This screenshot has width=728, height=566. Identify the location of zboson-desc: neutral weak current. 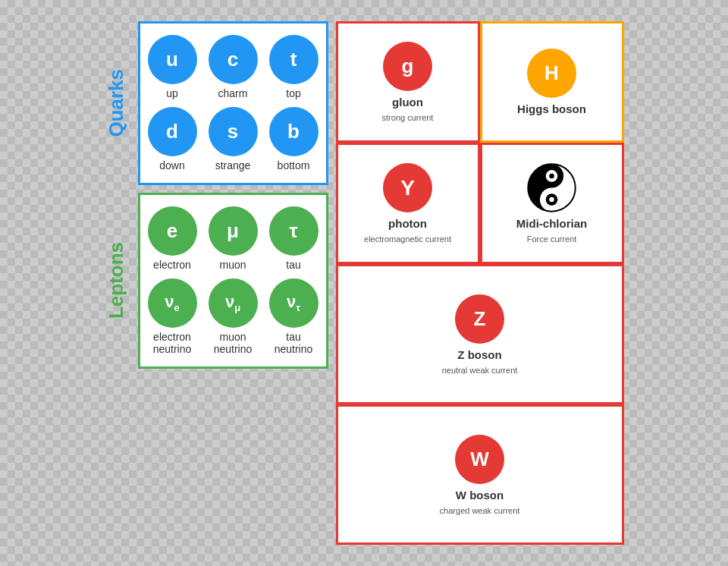
(480, 370).